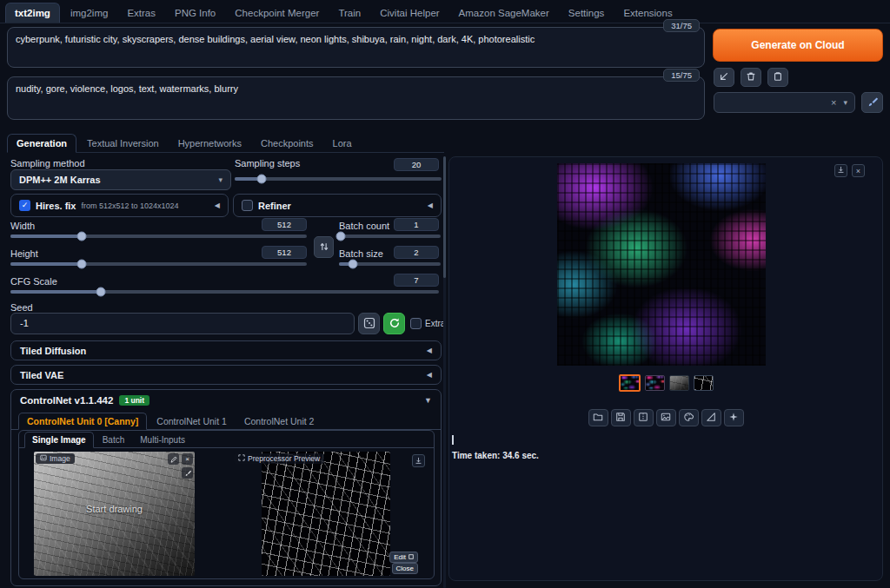 This screenshot has width=890, height=588. Describe the element at coordinates (33, 12) in the screenshot. I see `tab-txt2img: txt2img` at that location.